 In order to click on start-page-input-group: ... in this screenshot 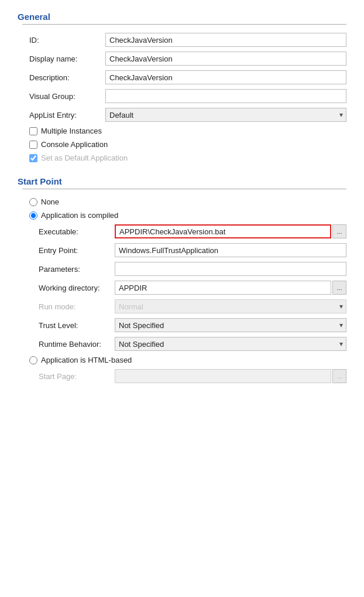, I will do `click(231, 376)`.